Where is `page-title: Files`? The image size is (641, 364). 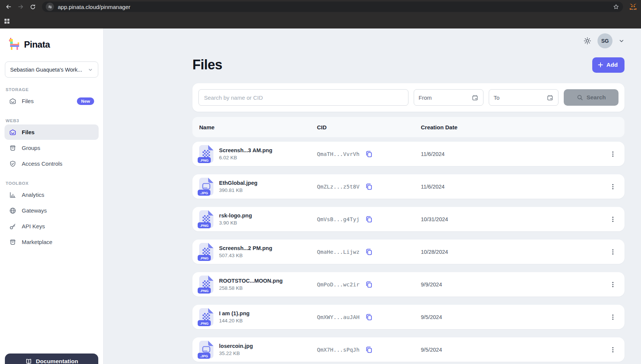 page-title: Files is located at coordinates (207, 65).